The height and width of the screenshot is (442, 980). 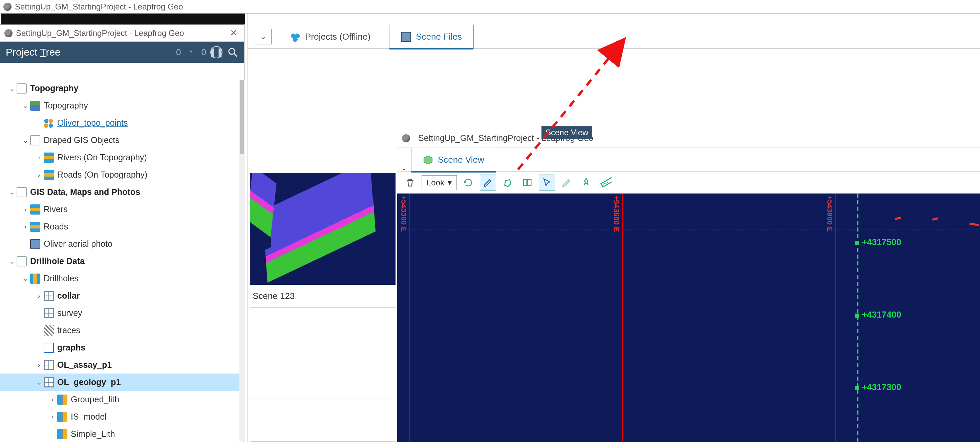 What do you see at coordinates (123, 433) in the screenshot?
I see `tree-row: Simple_Lith` at bounding box center [123, 433].